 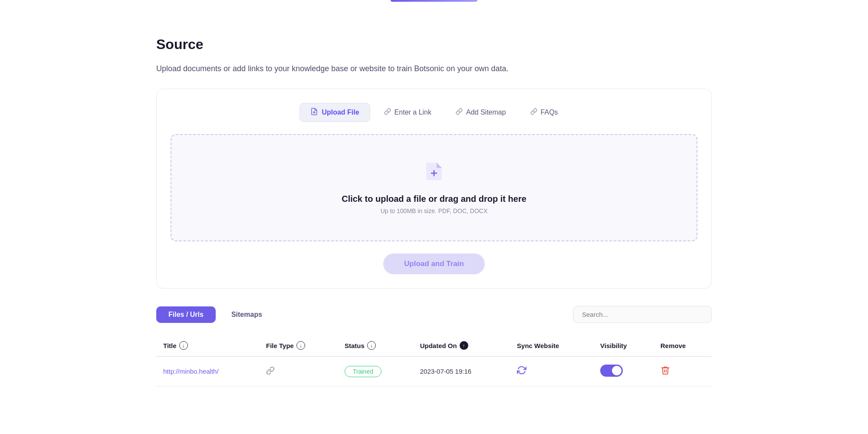 I want to click on th-remove-label: Remove, so click(x=673, y=345).